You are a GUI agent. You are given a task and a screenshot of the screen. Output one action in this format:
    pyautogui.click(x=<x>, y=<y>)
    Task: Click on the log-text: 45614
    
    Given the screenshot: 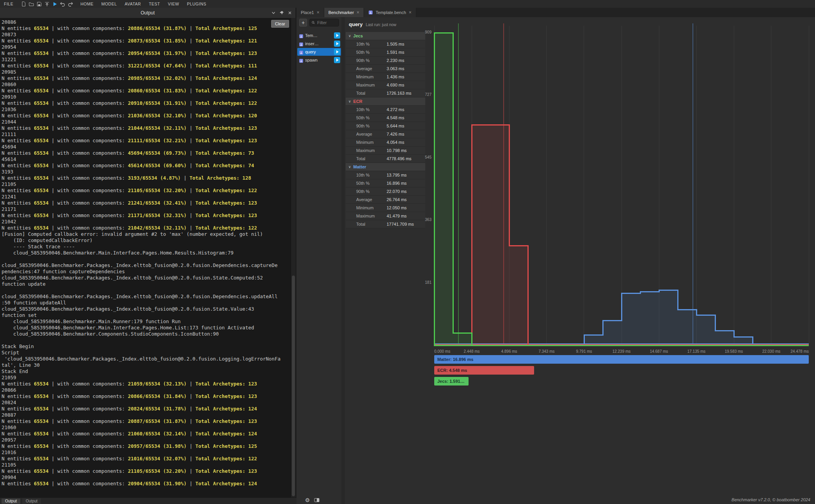 What is the action you would take?
    pyautogui.click(x=9, y=159)
    